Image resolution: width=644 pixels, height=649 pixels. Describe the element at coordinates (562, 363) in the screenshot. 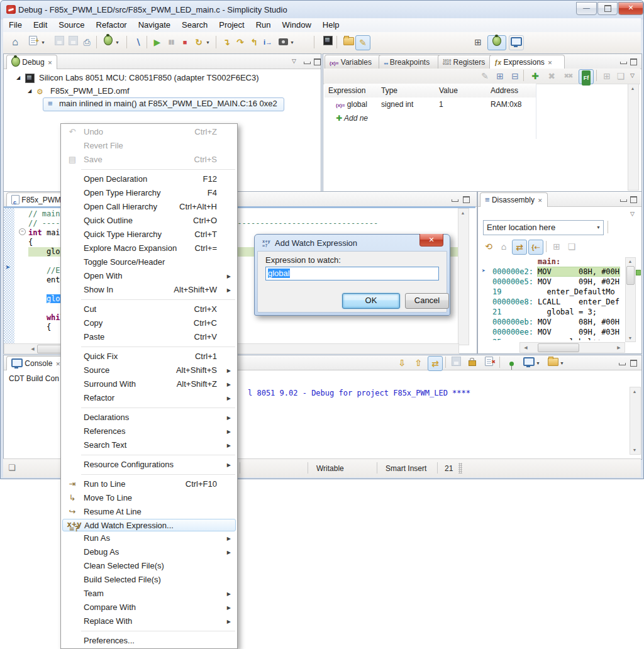

I see `open-console-dropdown-icon: ▼` at that location.